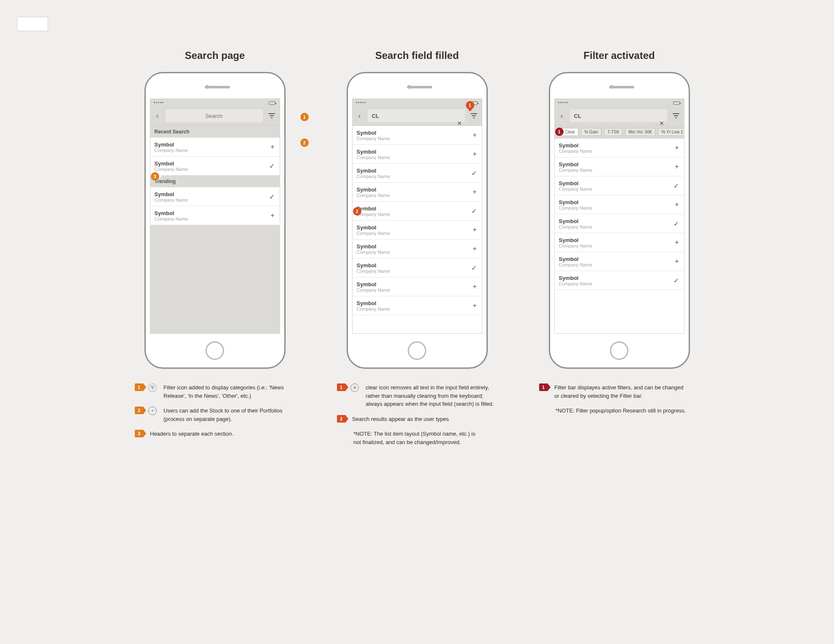 This screenshot has width=834, height=644. Describe the element at coordinates (620, 391) in the screenshot. I see `note-text: Filter bar displayes active filters, and…` at that location.